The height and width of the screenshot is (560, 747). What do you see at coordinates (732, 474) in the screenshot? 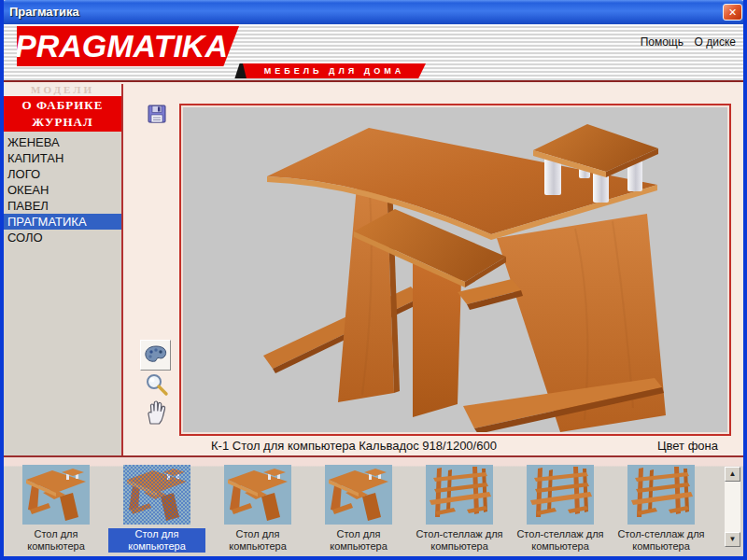
I see `scroll-up-button: ▲` at bounding box center [732, 474].